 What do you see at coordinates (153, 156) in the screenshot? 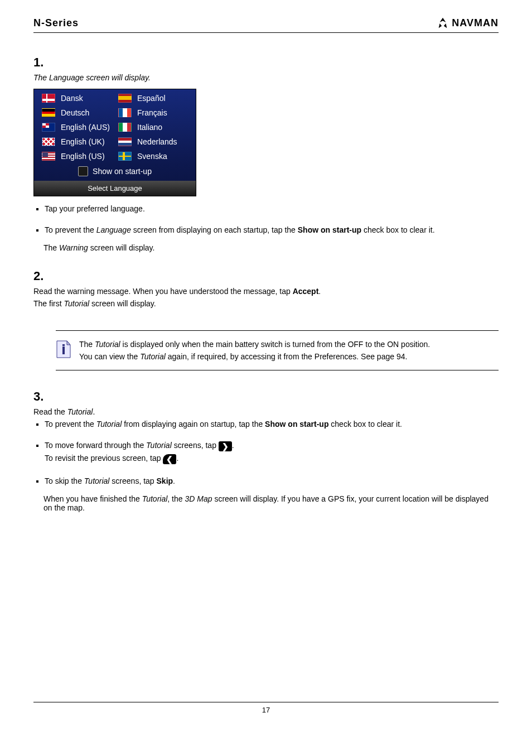
I see `lang-svenska: Svenska` at bounding box center [153, 156].